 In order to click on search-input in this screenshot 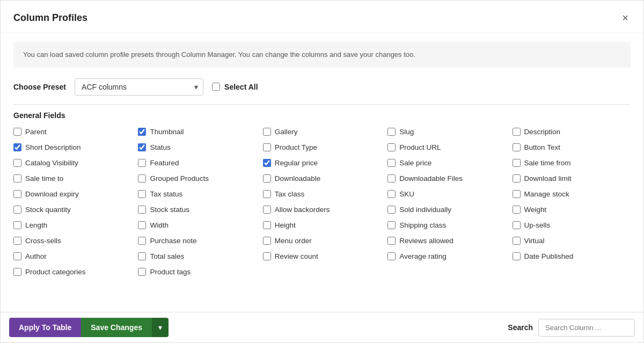, I will do `click(587, 327)`.